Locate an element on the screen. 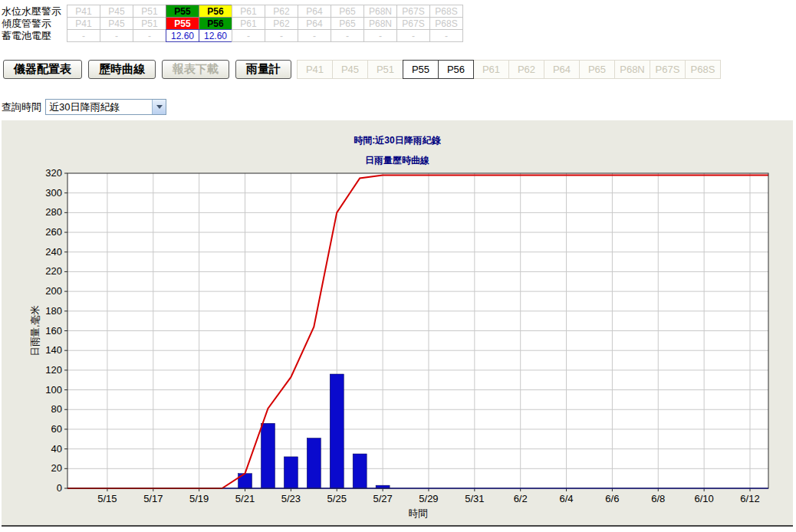 This screenshot has height=532, width=796. status-row-label: 傾度管警示 is located at coordinates (35, 23).